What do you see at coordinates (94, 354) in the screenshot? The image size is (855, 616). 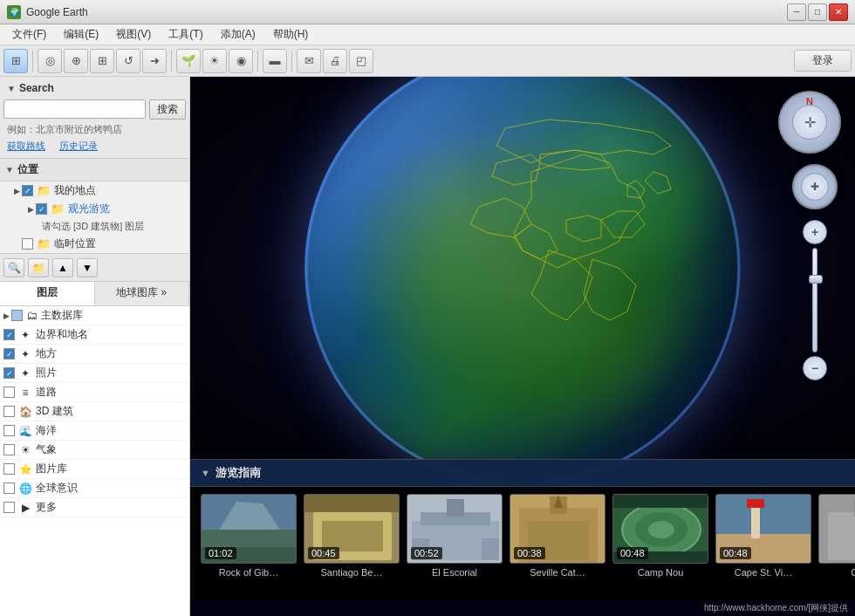 I see `layer-places: ✓ ✦ 地方` at bounding box center [94, 354].